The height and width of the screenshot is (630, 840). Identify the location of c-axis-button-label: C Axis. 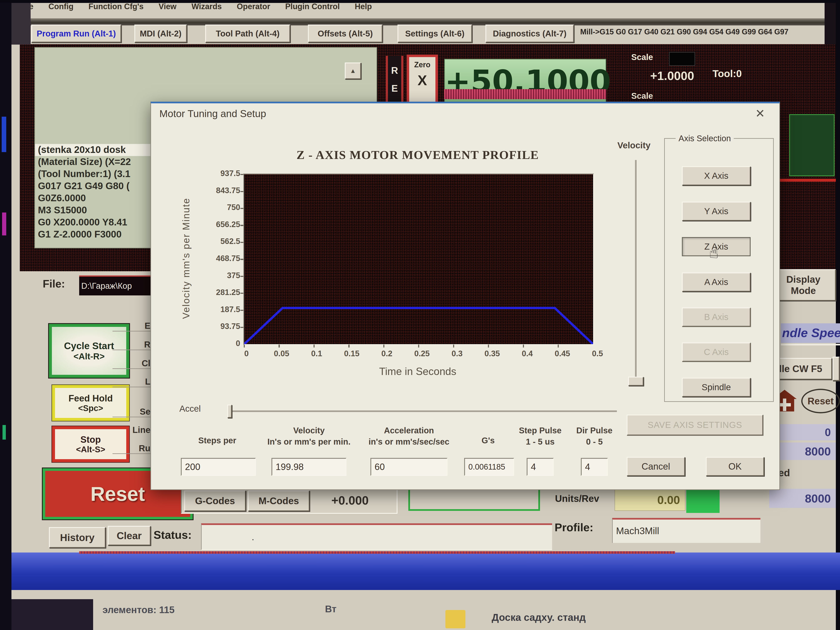
(716, 352).